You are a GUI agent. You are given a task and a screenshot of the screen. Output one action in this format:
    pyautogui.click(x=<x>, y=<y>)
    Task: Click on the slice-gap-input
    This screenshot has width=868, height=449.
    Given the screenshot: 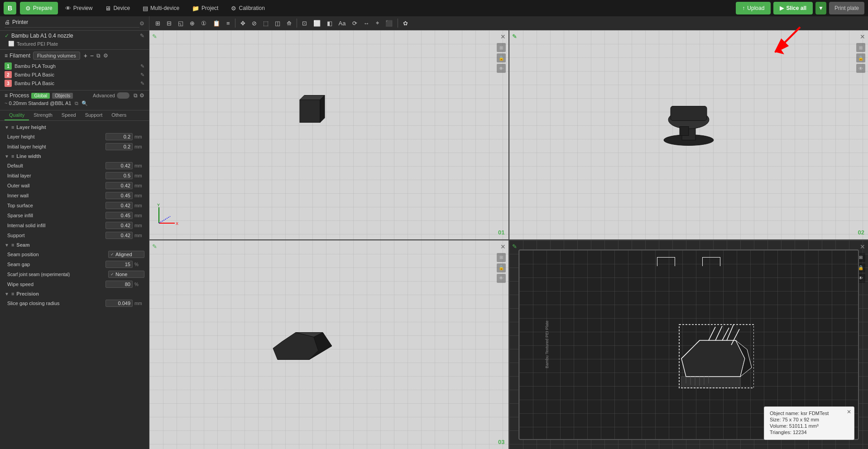 What is the action you would take?
    pyautogui.click(x=119, y=303)
    